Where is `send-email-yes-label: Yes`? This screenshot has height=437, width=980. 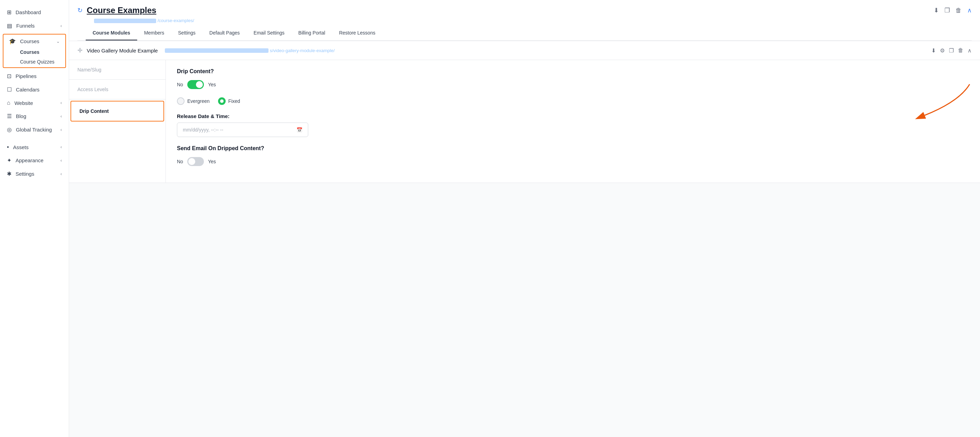
send-email-yes-label: Yes is located at coordinates (212, 162).